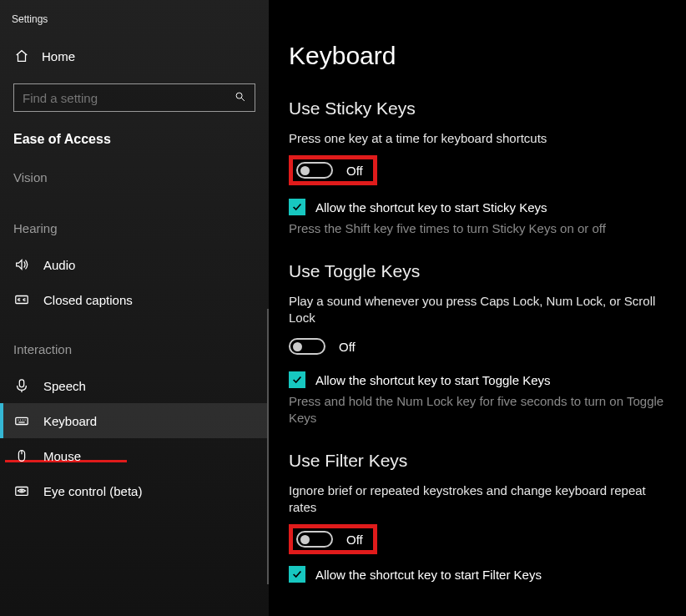 Image resolution: width=686 pixels, height=616 pixels. What do you see at coordinates (477, 229) in the screenshot?
I see `sticky-subtext: Press the Shift key five times to turn S…` at bounding box center [477, 229].